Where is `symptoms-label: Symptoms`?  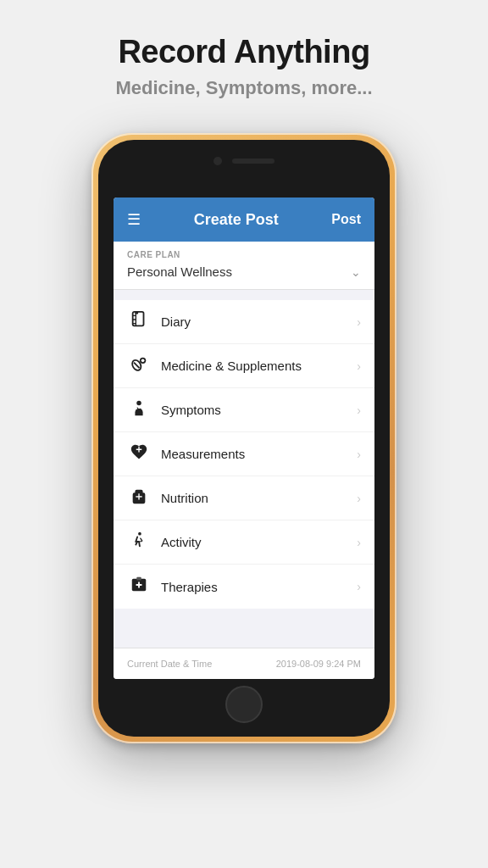
symptoms-label: Symptoms is located at coordinates (259, 410).